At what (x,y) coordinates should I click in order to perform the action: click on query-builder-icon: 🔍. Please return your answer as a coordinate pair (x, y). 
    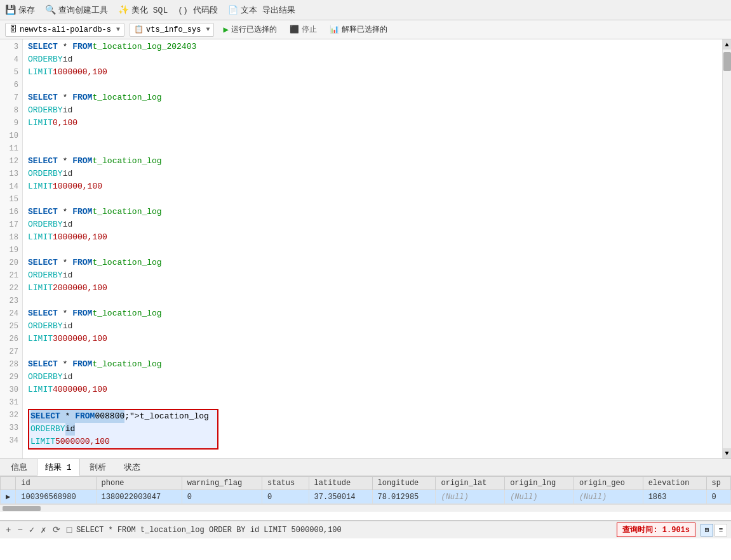
    Looking at the image, I should click on (51, 10).